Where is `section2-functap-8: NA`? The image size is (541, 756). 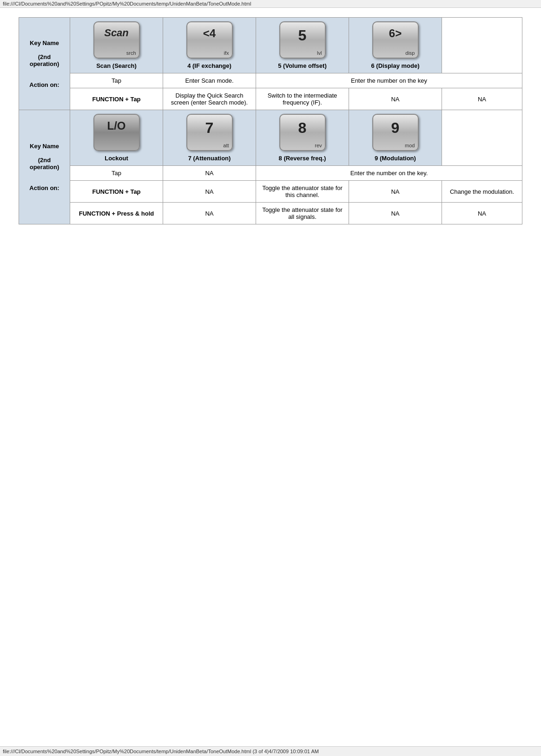
section2-functap-8: NA is located at coordinates (396, 191).